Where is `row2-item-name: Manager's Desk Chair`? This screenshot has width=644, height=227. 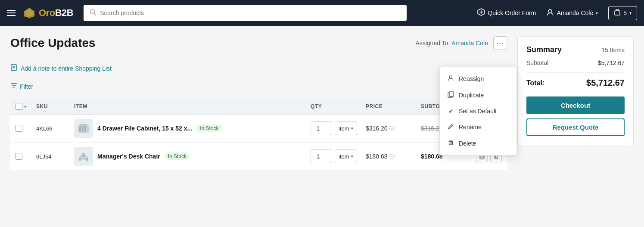 row2-item-name: Manager's Desk Chair is located at coordinates (129, 156).